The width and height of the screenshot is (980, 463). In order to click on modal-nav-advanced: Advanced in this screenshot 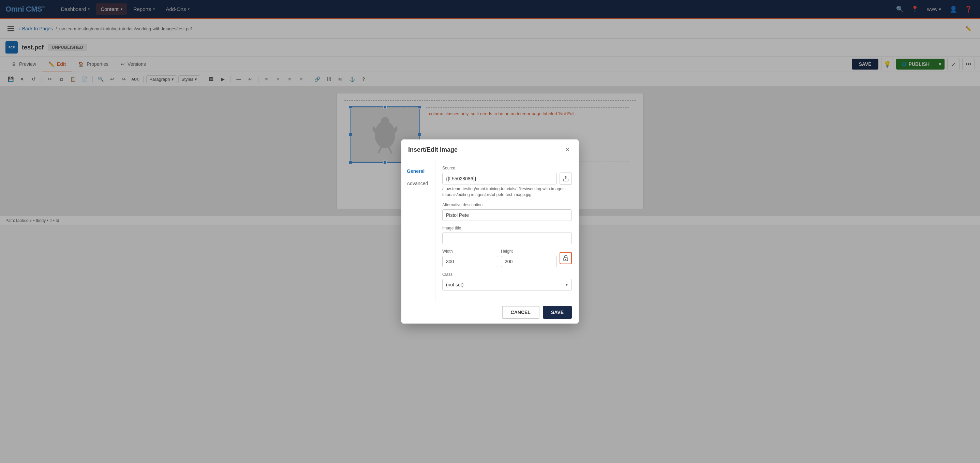, I will do `click(418, 183)`.